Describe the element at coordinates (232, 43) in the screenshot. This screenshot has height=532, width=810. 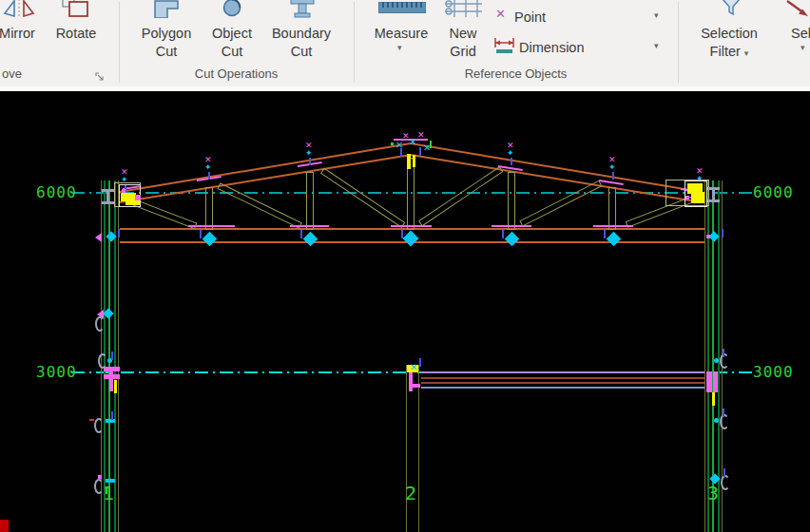
I see `object-cut-button: Object Cut` at that location.